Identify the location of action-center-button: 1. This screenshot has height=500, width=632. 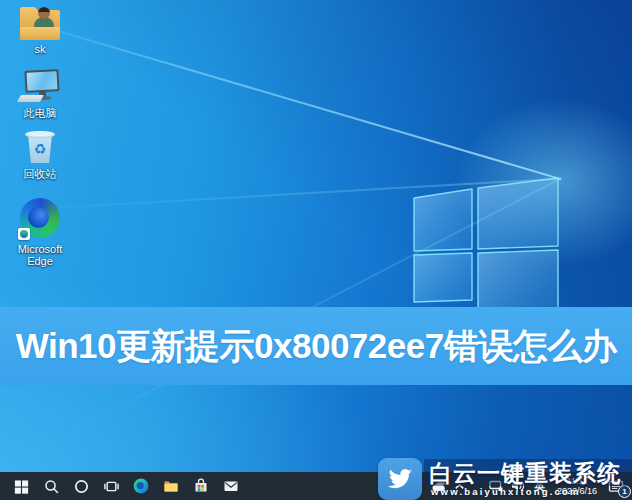
(617, 486).